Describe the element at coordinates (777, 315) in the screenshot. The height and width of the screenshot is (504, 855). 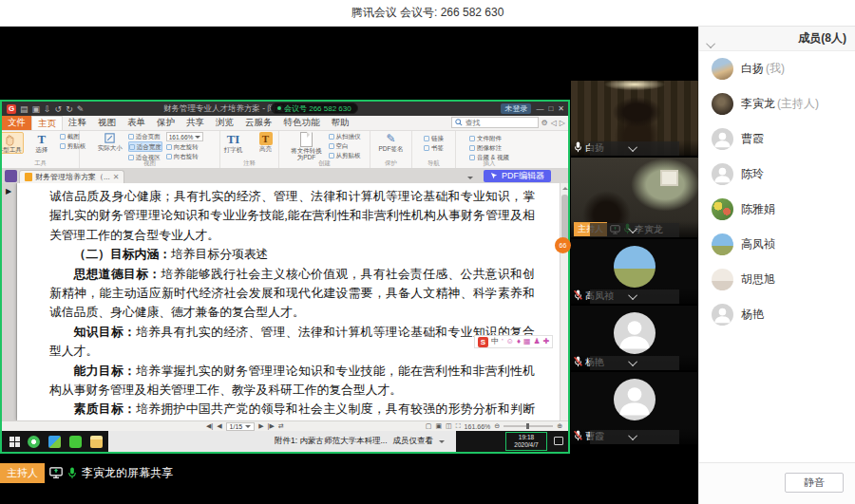
I see `member-list-item: 杨艳` at that location.